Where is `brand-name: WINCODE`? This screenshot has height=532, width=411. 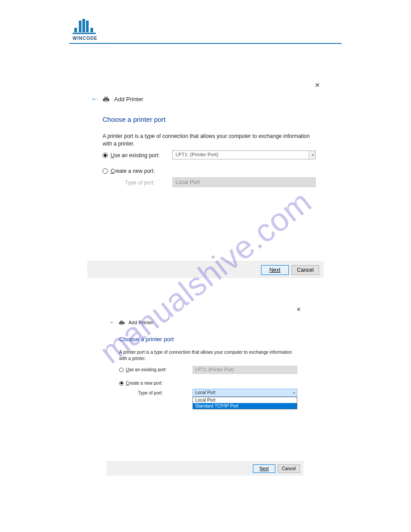 brand-name: WINCODE is located at coordinates (85, 39).